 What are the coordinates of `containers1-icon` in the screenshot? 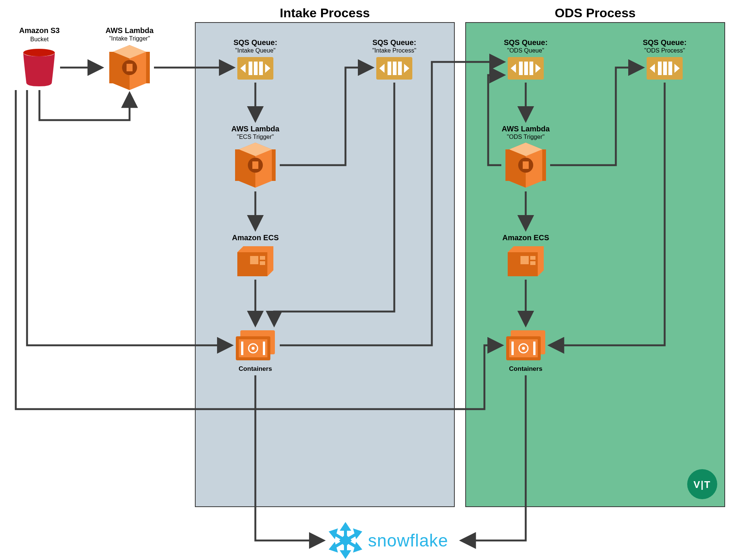 It's located at (255, 345).